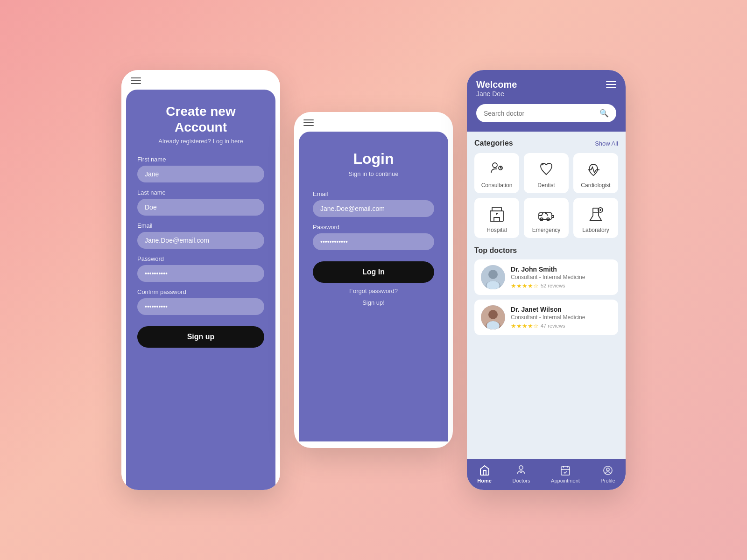 The height and width of the screenshot is (560, 747). Describe the element at coordinates (374, 227) in the screenshot. I see `login-password-label: Password` at that location.